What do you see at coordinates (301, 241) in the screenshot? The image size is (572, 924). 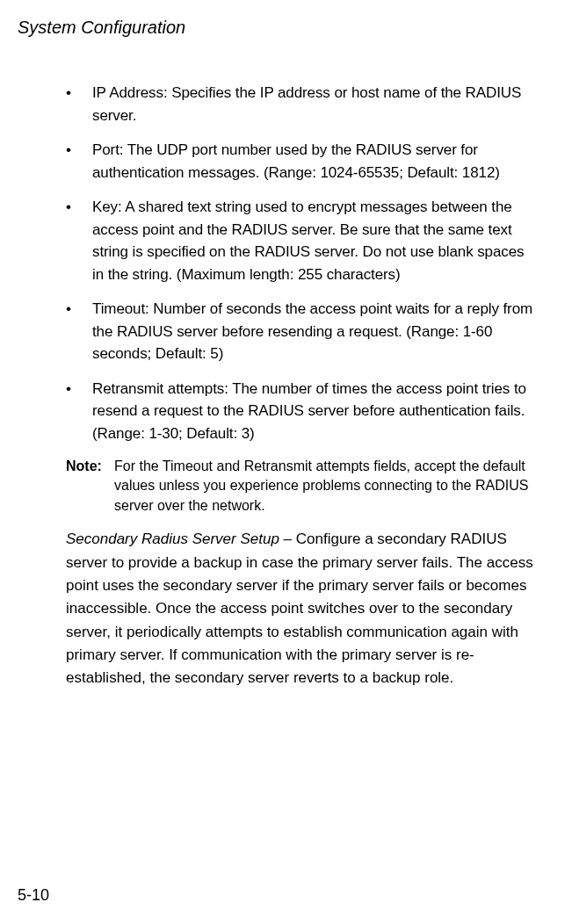 I see `list-item: • Key: A shared text string used to encr…` at bounding box center [301, 241].